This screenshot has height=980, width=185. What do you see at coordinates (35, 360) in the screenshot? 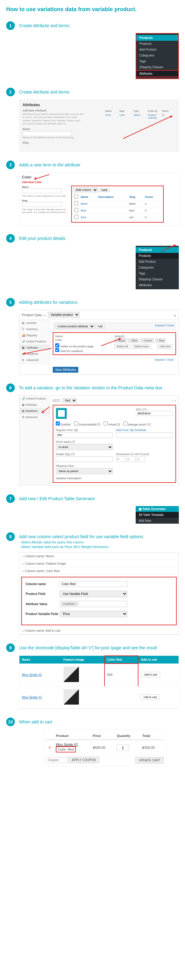
I see `tab-advanced: ⚙Advanced` at bounding box center [35, 360].